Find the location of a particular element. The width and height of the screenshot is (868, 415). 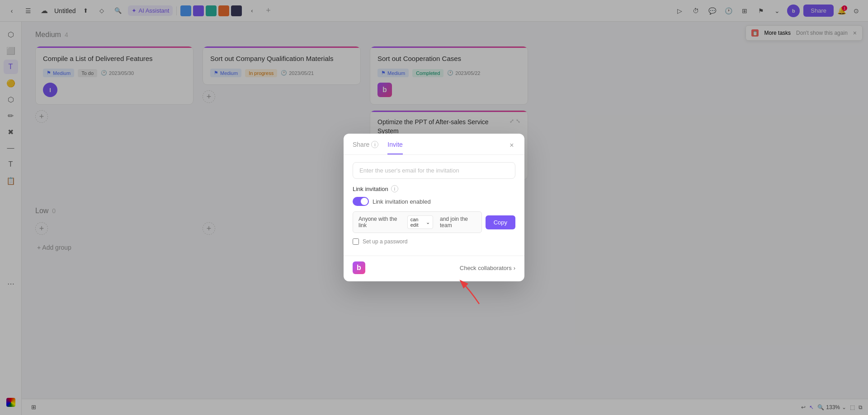

modal-footer: b Check collaborators › is located at coordinates (434, 268).